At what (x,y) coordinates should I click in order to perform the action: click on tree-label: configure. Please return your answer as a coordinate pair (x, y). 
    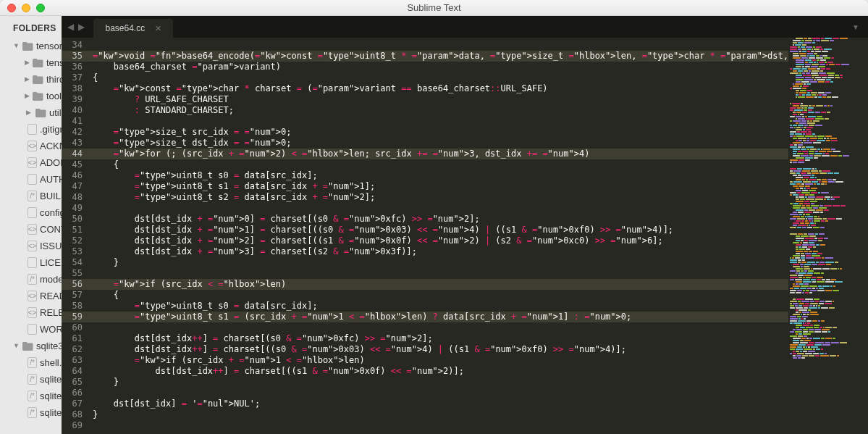
    Looking at the image, I should click on (51, 213).